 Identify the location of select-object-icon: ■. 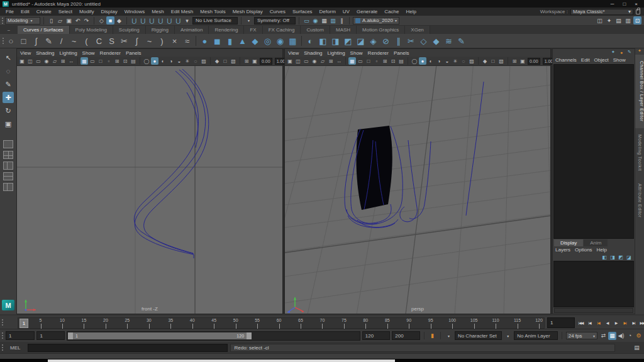
(111, 20).